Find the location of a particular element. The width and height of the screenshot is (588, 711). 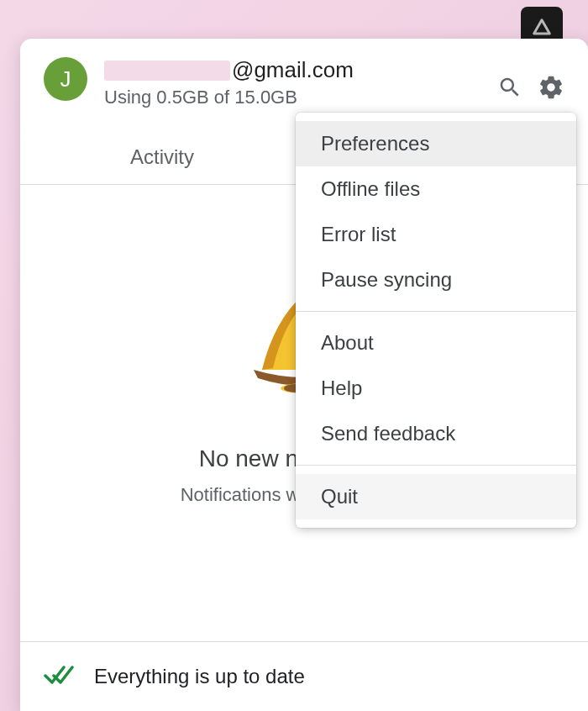

double-checkmark-icon is located at coordinates (59, 675).